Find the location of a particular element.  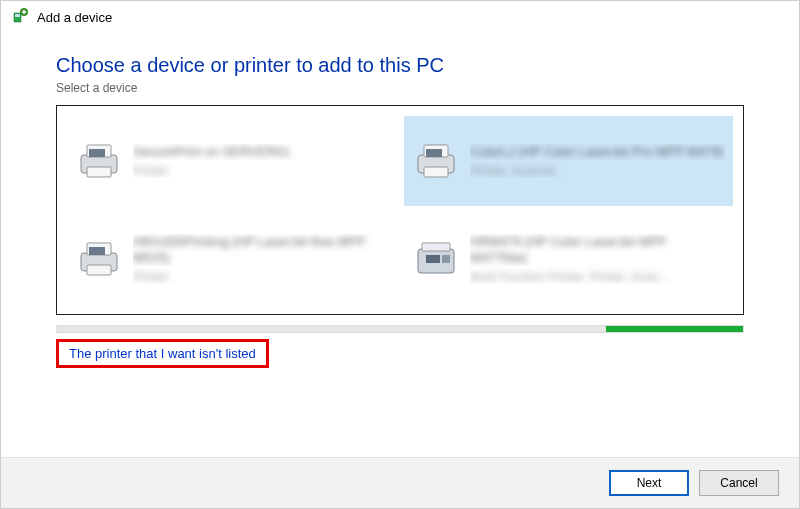

device-item-0: SecurePrint on SERVER01 Printer is located at coordinates (232, 161).